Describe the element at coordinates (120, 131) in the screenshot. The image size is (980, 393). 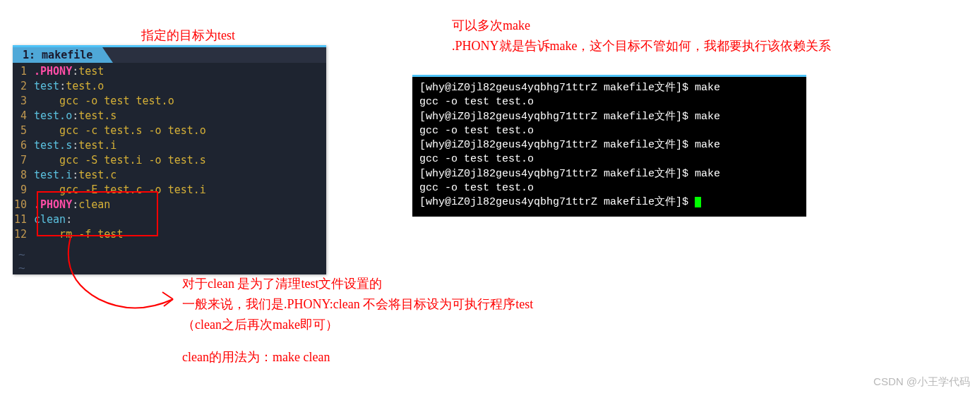
I see `code-content: gcc -c test.s -o test.o` at that location.